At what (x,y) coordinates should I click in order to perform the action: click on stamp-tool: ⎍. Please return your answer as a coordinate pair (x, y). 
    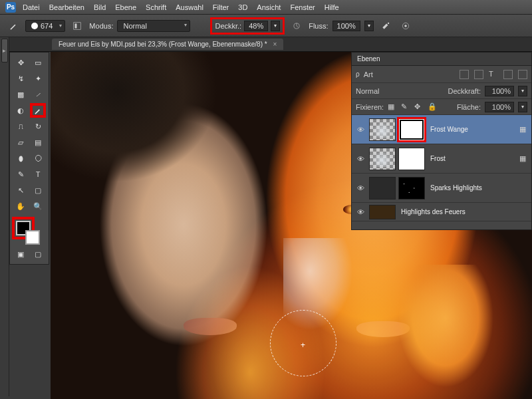
    Looking at the image, I should click on (21, 126).